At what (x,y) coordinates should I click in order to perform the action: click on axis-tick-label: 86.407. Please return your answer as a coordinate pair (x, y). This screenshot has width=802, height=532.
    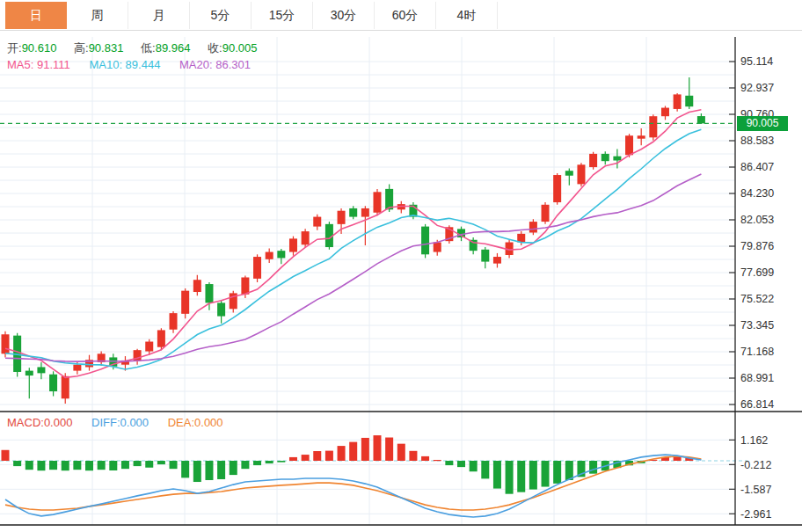
    Looking at the image, I should click on (757, 167).